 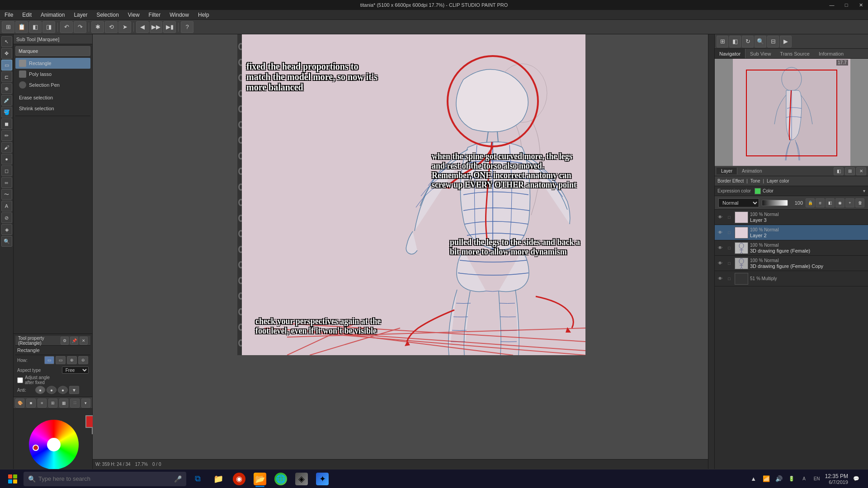 I want to click on menu-selection: Selection, so click(x=108, y=15).